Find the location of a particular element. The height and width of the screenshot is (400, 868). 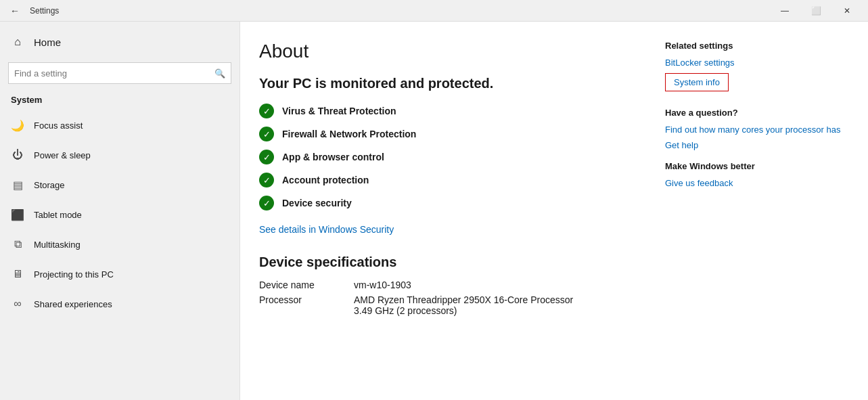

sidebar-item-label: Projecting to this PC is located at coordinates (74, 275).